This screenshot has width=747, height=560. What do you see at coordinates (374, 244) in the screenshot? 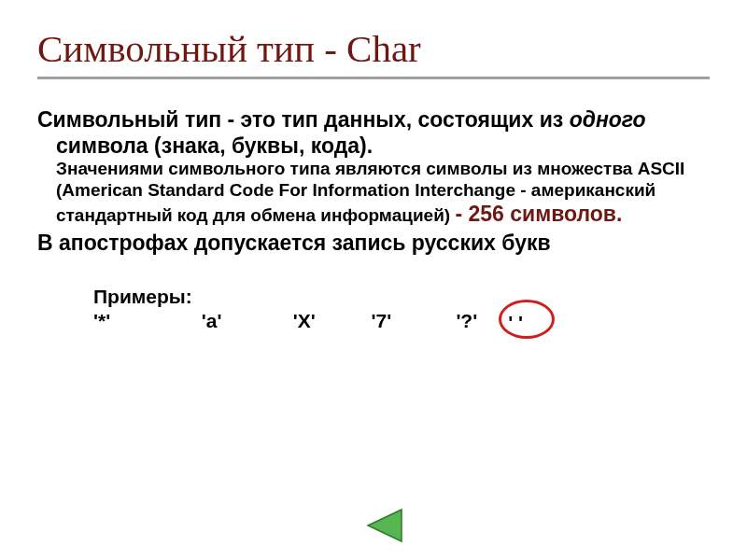
I see `paragraph-apostrophes: В апострофах допускается запись русских …` at bounding box center [374, 244].